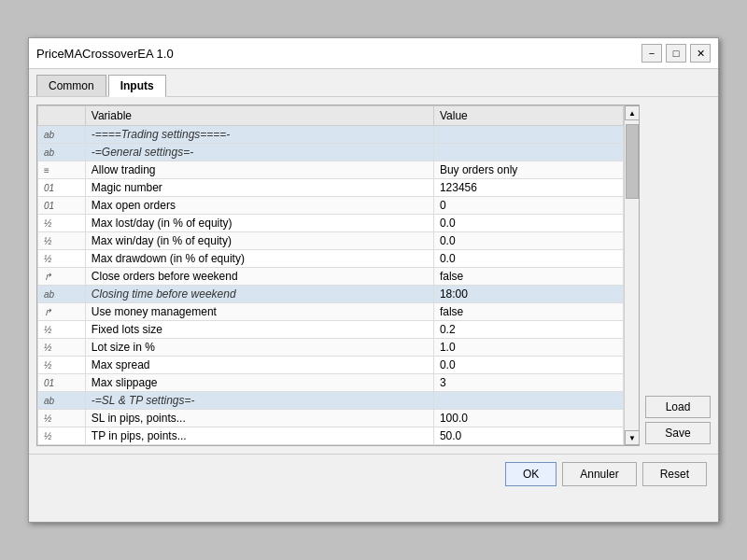 Image resolution: width=747 pixels, height=560 pixels. Describe the element at coordinates (260, 330) in the screenshot. I see `row-variable: Fixed lots size` at that location.